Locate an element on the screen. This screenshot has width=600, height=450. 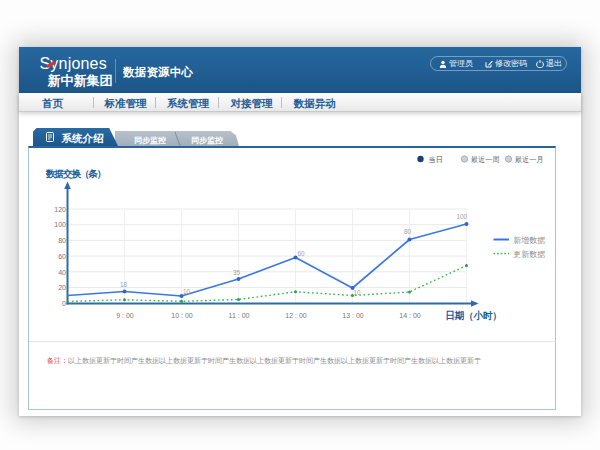
svg-text: 12 : 00 is located at coordinates (296, 316).